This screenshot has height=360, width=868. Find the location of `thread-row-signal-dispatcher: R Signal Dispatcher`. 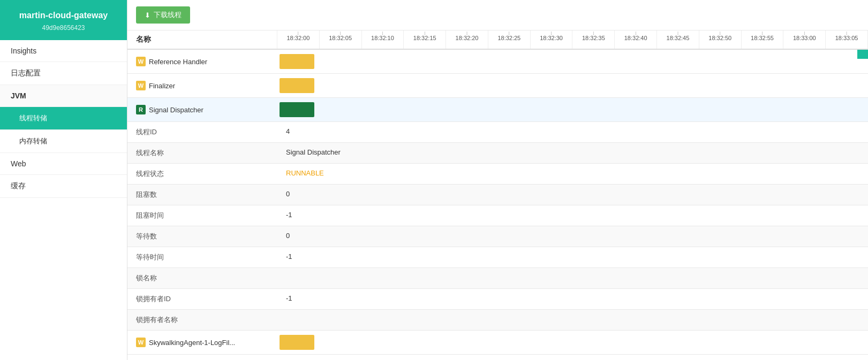

thread-row-signal-dispatcher: R Signal Dispatcher is located at coordinates (498, 110).